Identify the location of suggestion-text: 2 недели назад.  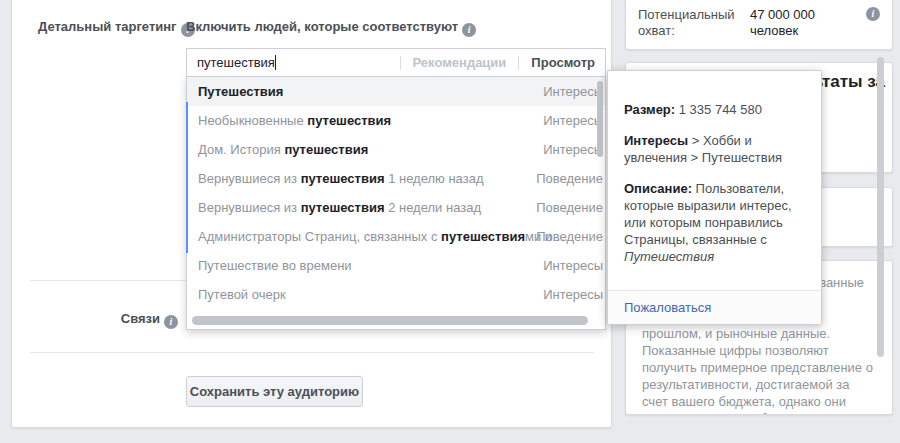
(433, 208).